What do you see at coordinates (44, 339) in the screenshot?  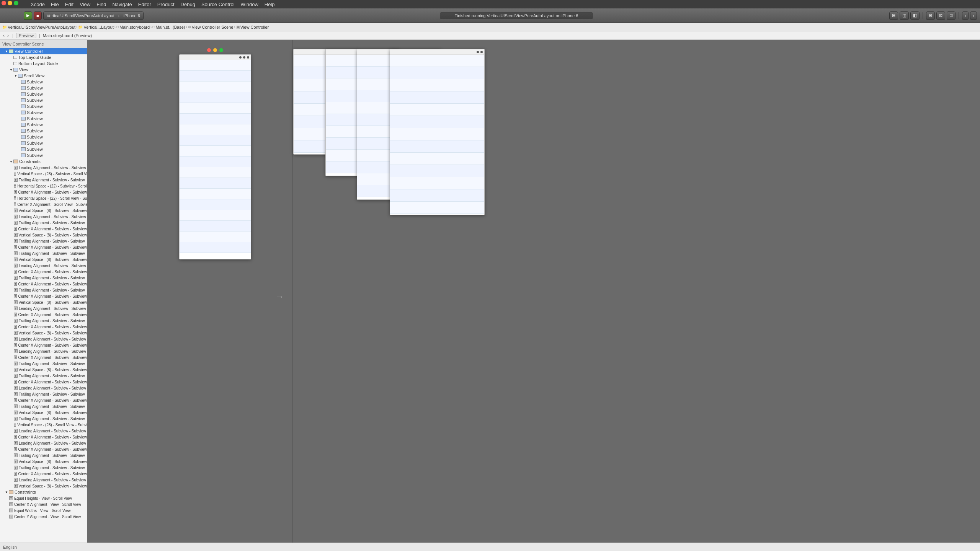 I see `nav-constraint-28: TLeading Alignment - Subview - Subview` at bounding box center [44, 339].